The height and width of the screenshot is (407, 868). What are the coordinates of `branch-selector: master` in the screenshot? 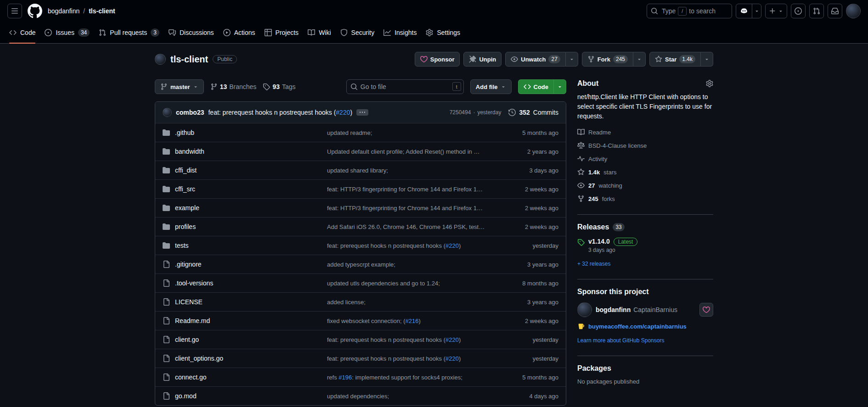 It's located at (179, 87).